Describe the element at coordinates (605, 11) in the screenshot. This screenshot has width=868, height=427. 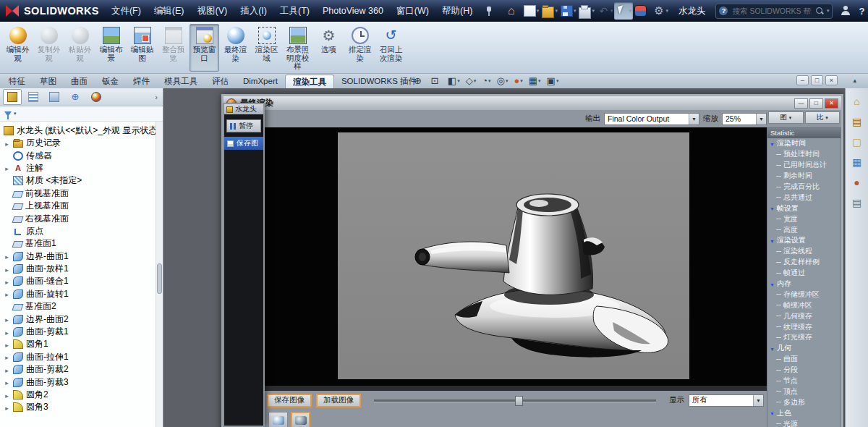
I see `undo-icon: ↶▾` at that location.